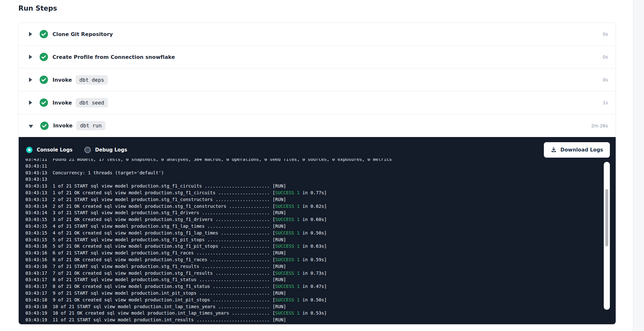 Image resolution: width=644 pixels, height=331 pixels. What do you see at coordinates (91, 103) in the screenshot?
I see `step-command-badge: dbt seed` at bounding box center [91, 103].